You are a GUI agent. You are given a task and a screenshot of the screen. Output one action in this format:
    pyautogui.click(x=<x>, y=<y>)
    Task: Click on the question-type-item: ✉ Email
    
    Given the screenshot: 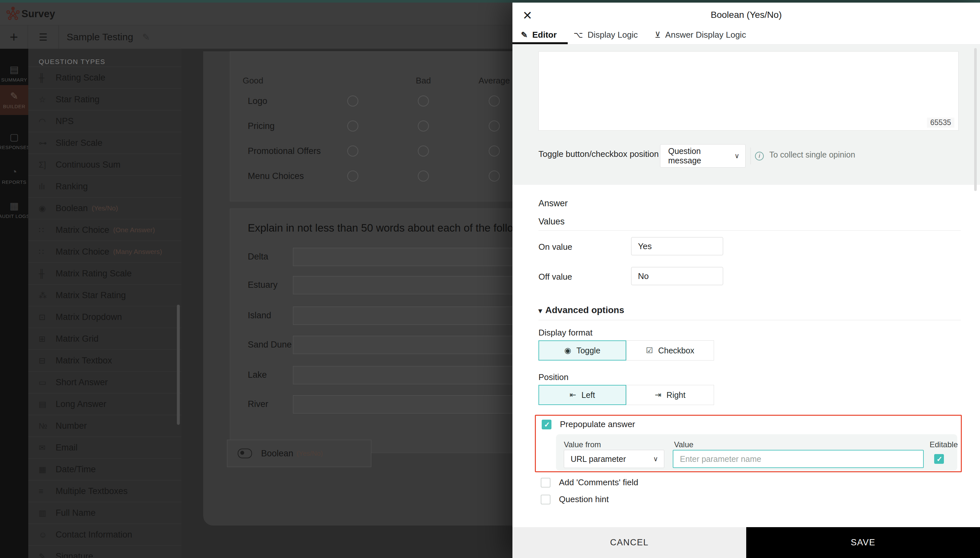 What is the action you would take?
    pyautogui.click(x=105, y=448)
    